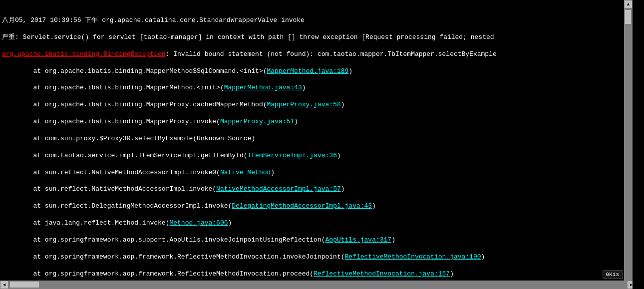  What do you see at coordinates (129, 139) in the screenshot?
I see `stack-text: at com.sun.proxy.$Proxy30.selectByExampl…` at bounding box center [129, 139].